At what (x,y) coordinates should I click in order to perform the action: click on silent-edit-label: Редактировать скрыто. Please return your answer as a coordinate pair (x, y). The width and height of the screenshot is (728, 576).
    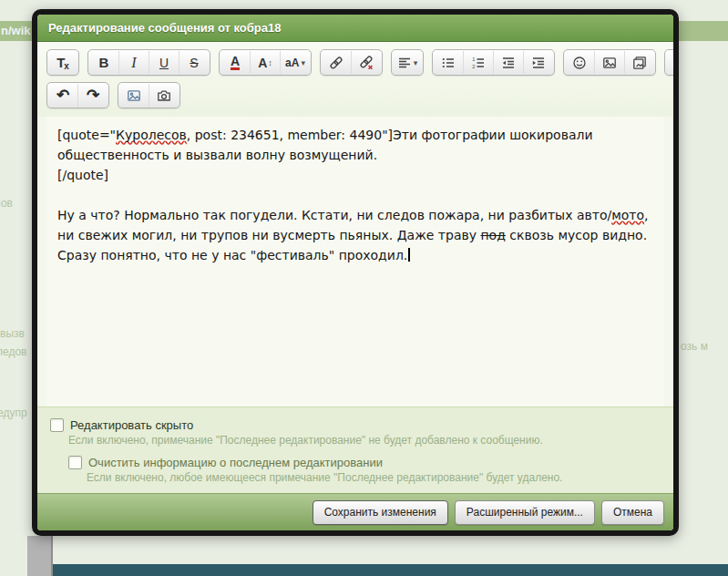
    Looking at the image, I should click on (131, 425).